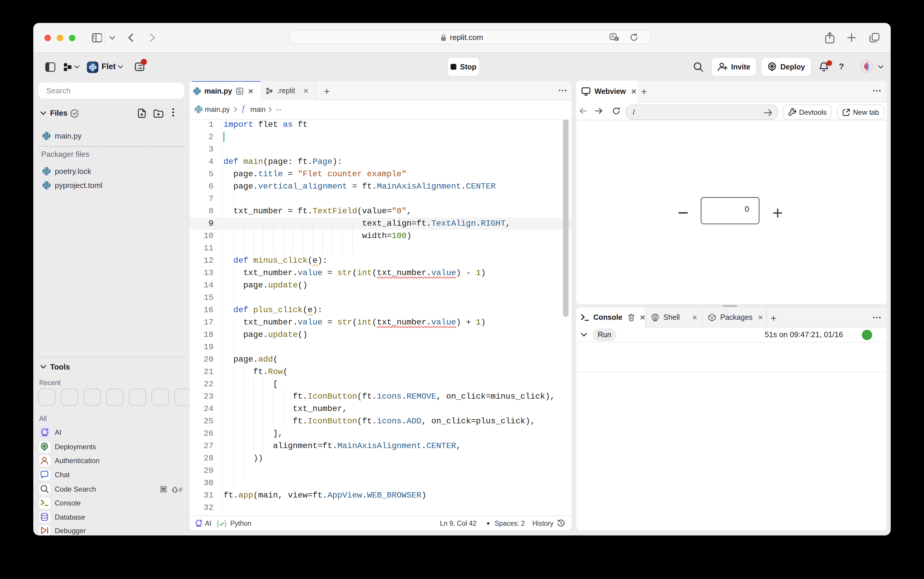 The image size is (924, 579). I want to click on svg-text: x, so click(616, 39).